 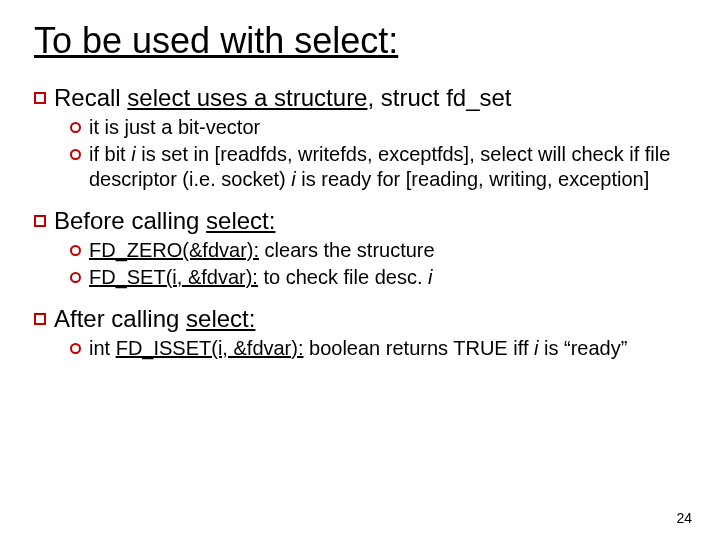 What do you see at coordinates (378, 278) in the screenshot?
I see `subbullet-fdset: FD_SET(i, &fdvar): to check file desc. i` at bounding box center [378, 278].